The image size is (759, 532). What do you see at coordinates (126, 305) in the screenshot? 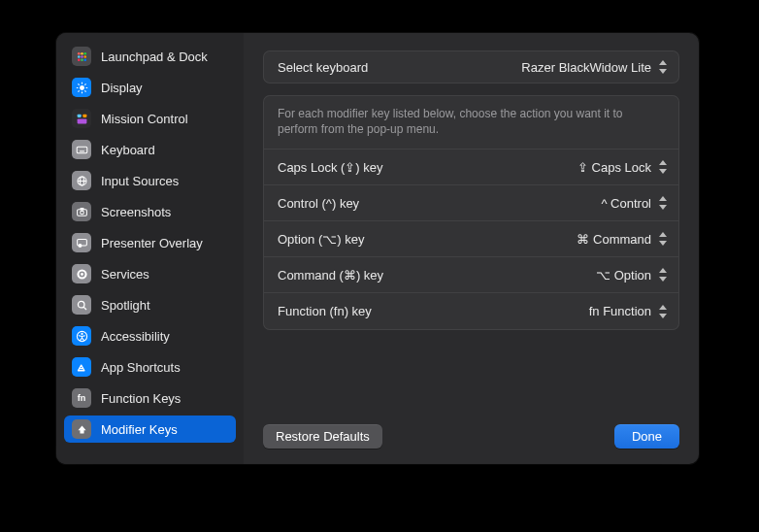
I see `sidebar-item-label: Spotlight` at bounding box center [126, 305].